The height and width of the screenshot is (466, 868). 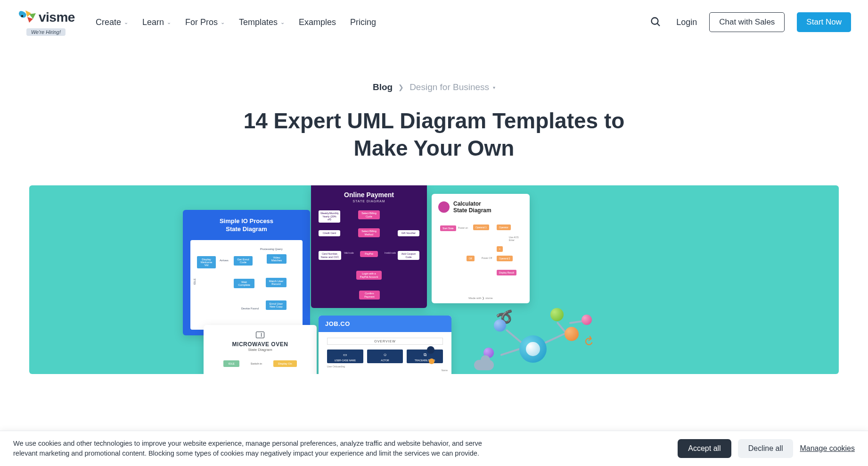 What do you see at coordinates (484, 365) in the screenshot?
I see `cloud-icon` at bounding box center [484, 365].